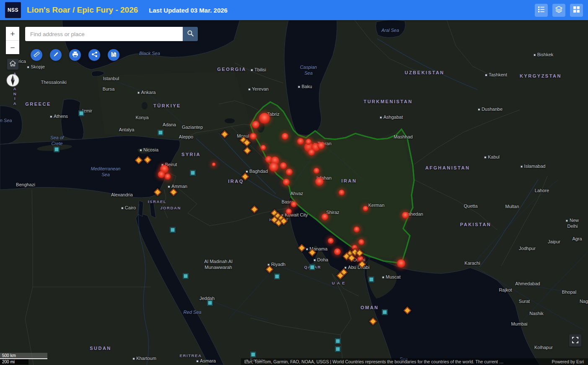  I want to click on measure-icon, so click(37, 55).